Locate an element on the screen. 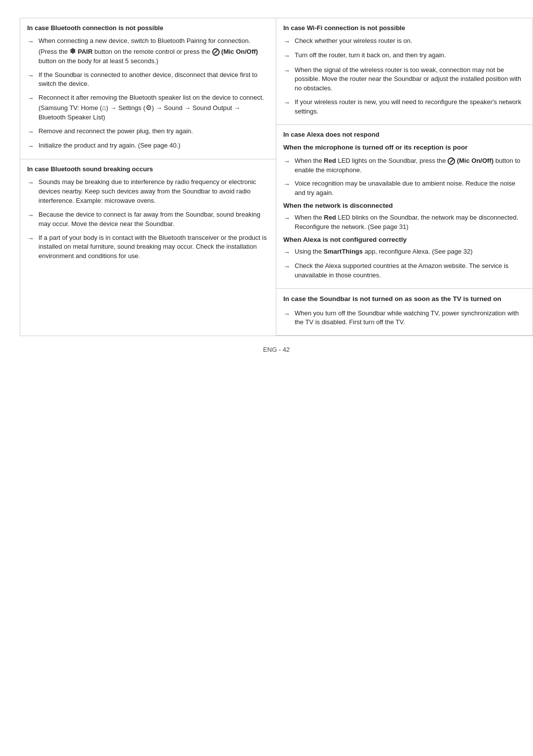 The image size is (533, 756). soundbar-tv-header: In case the Soundbar is not turned on as… is located at coordinates (405, 299).